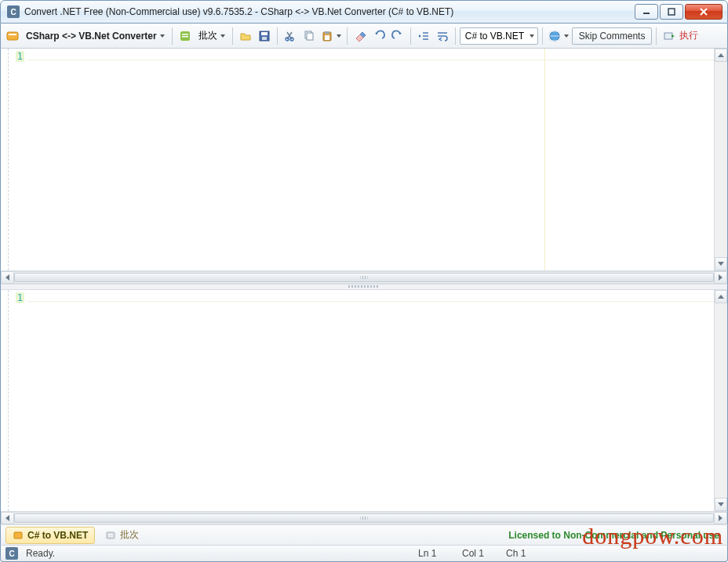 Image resolution: width=728 pixels, height=562 pixels. I want to click on tab-label: C# to VB.NET, so click(58, 535).